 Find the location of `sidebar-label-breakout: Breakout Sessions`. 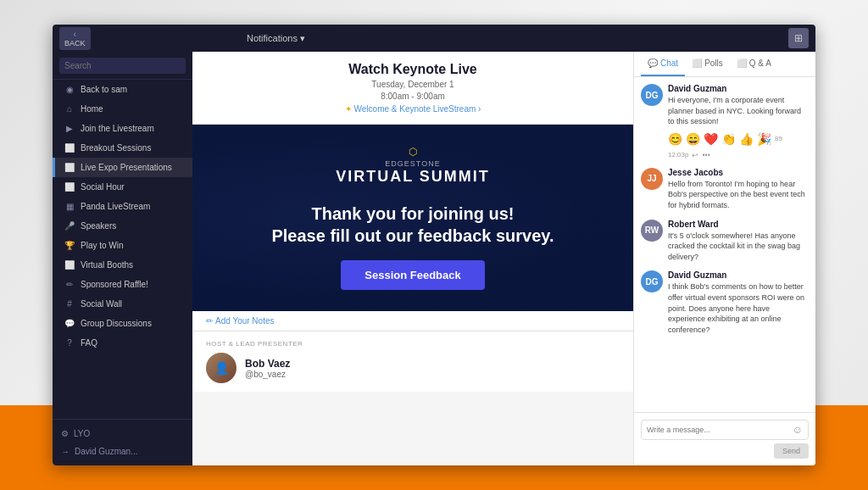

sidebar-label-breakout: Breakout Sessions is located at coordinates (115, 148).